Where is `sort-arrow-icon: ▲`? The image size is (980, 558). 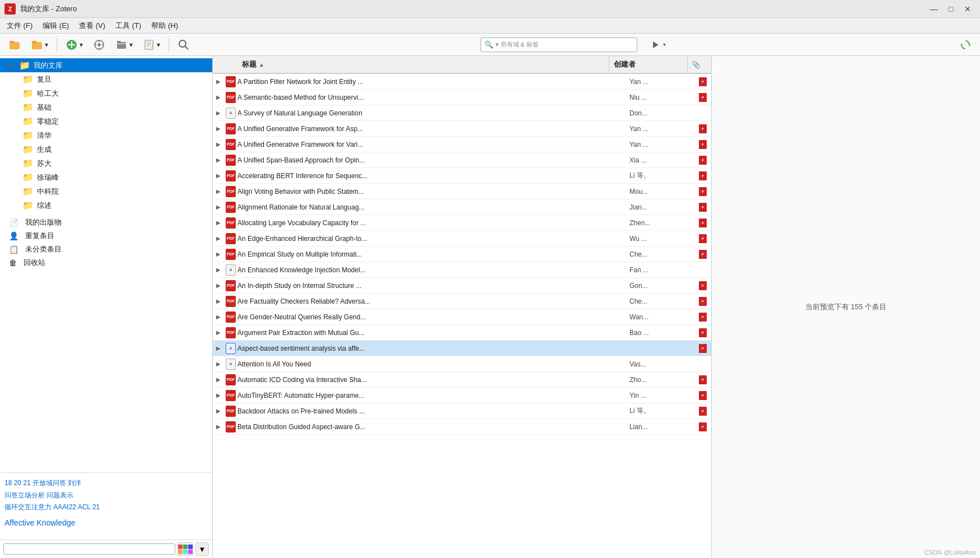 sort-arrow-icon: ▲ is located at coordinates (262, 65).